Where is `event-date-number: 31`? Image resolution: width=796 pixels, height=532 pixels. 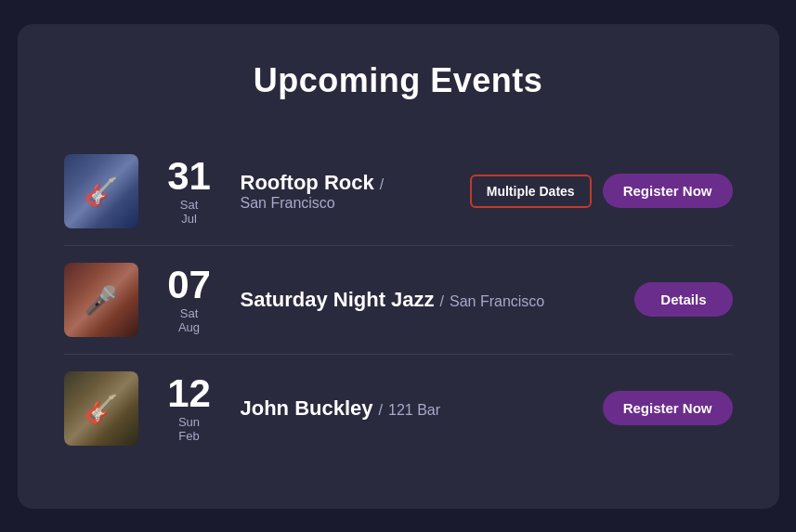
event-date-number: 31 is located at coordinates (189, 176).